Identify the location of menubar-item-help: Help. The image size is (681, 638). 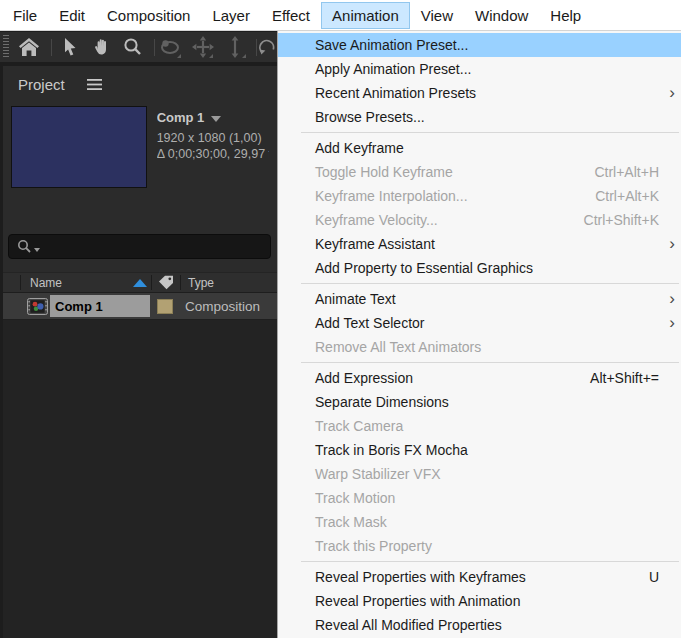
(566, 16).